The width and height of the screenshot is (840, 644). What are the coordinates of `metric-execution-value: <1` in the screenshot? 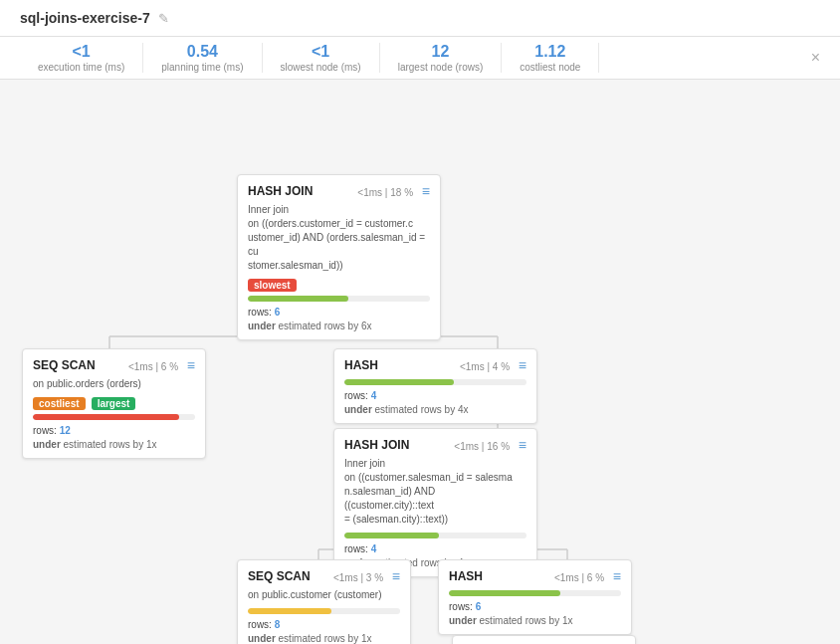 It's located at (82, 52).